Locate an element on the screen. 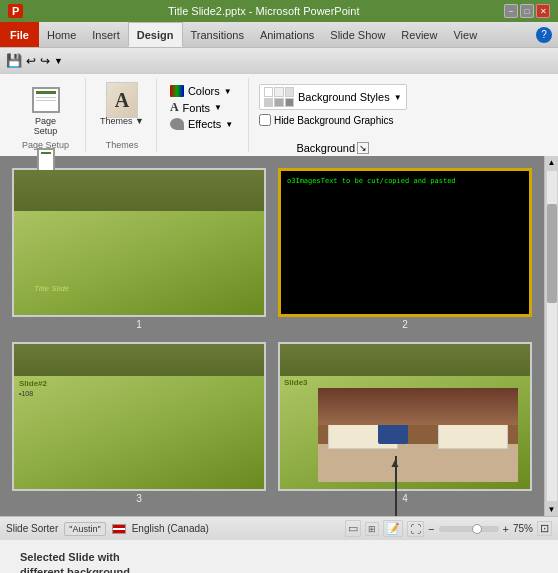 The width and height of the screenshot is (558, 573). themes-group-label: Themes is located at coordinates (122, 145).